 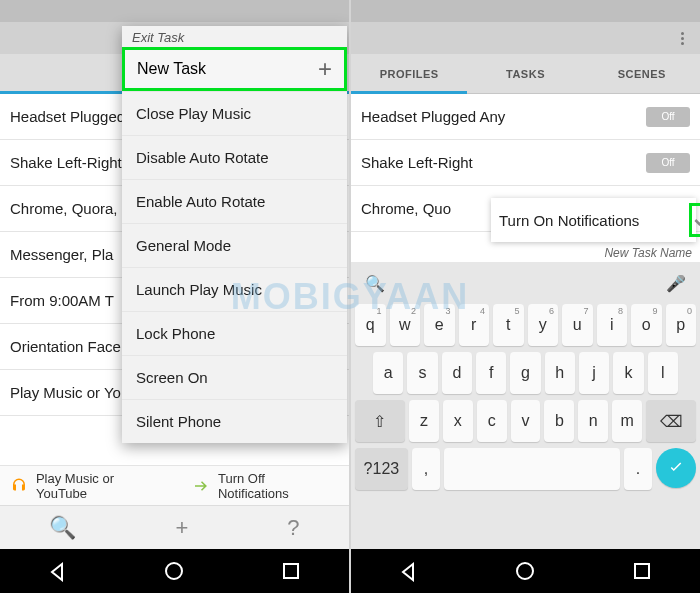 I want to click on key-k: k, so click(x=628, y=373).